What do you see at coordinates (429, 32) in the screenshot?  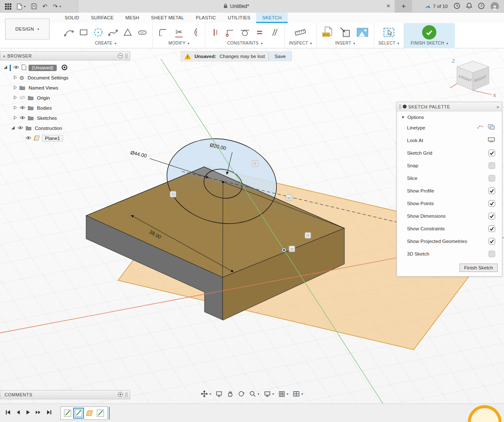 I see `finish-sketch-check-icon` at bounding box center [429, 32].